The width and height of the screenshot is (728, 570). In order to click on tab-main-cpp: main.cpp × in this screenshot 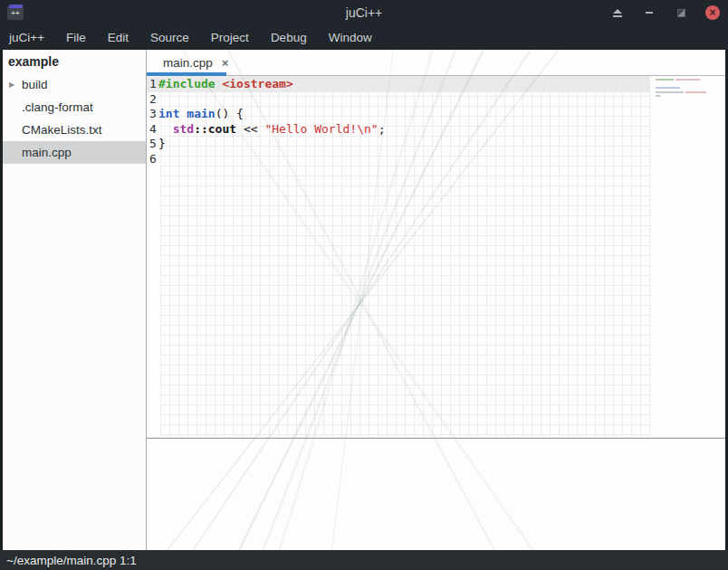, I will do `click(193, 62)`.